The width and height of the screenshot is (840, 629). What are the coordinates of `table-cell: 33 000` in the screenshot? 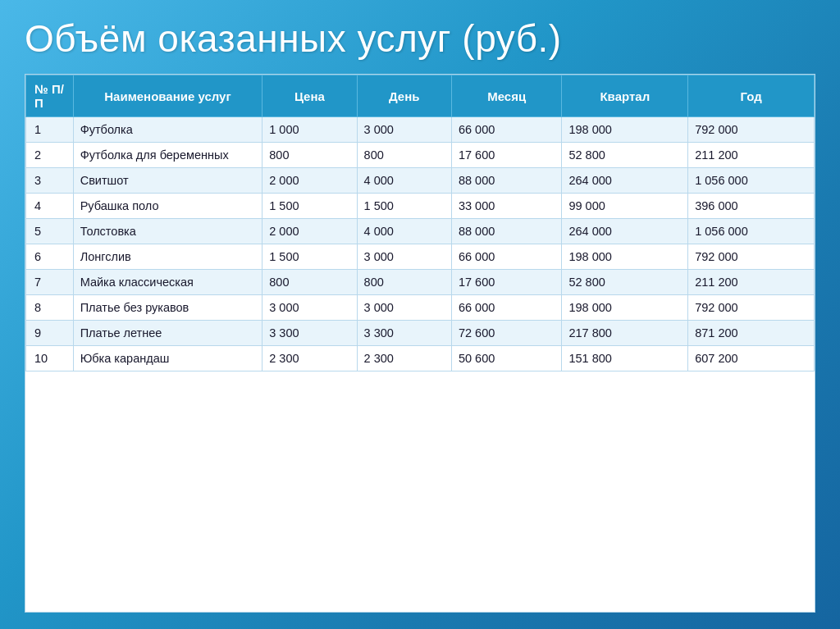 It's located at (507, 207).